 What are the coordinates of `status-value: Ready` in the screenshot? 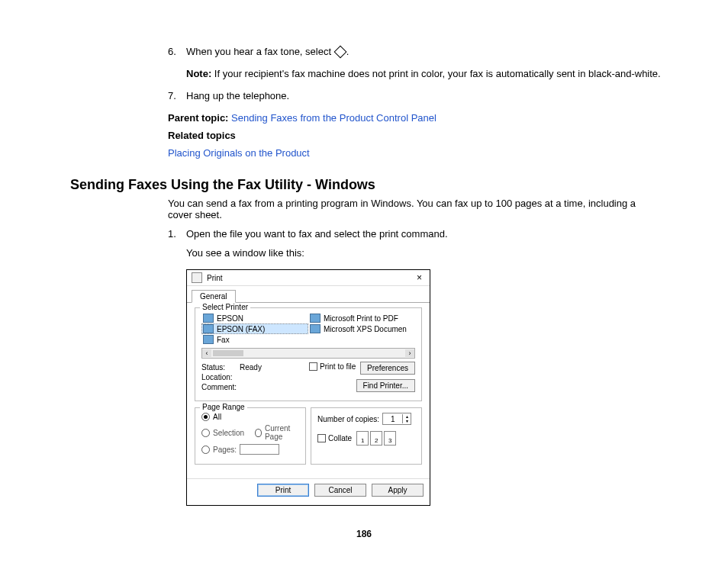 It's located at (250, 368).